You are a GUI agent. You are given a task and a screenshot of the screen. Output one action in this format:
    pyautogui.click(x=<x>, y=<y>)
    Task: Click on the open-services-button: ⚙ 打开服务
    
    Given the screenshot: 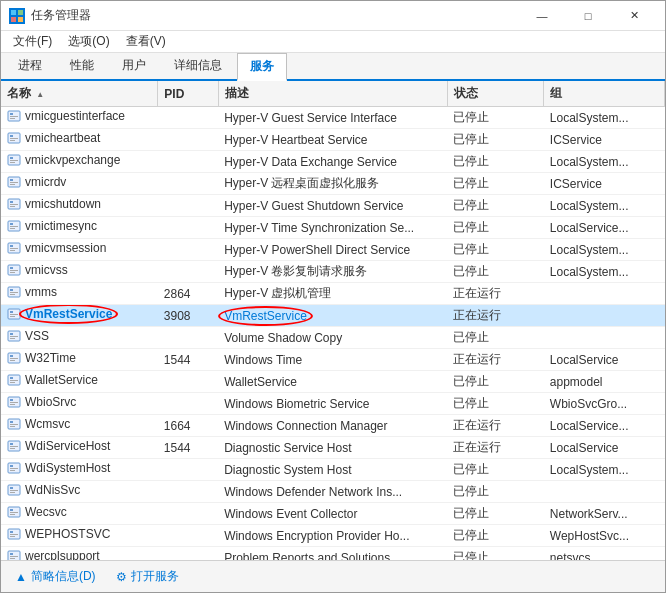 What is the action you would take?
    pyautogui.click(x=148, y=576)
    